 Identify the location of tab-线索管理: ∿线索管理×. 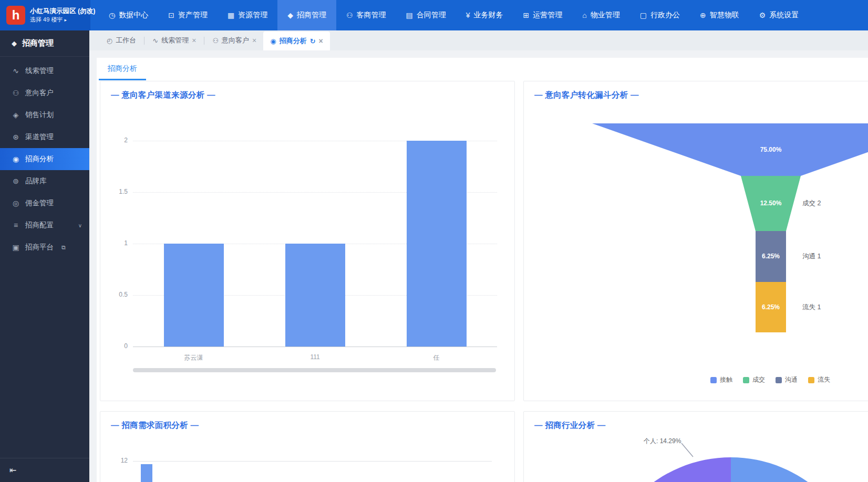
(174, 40).